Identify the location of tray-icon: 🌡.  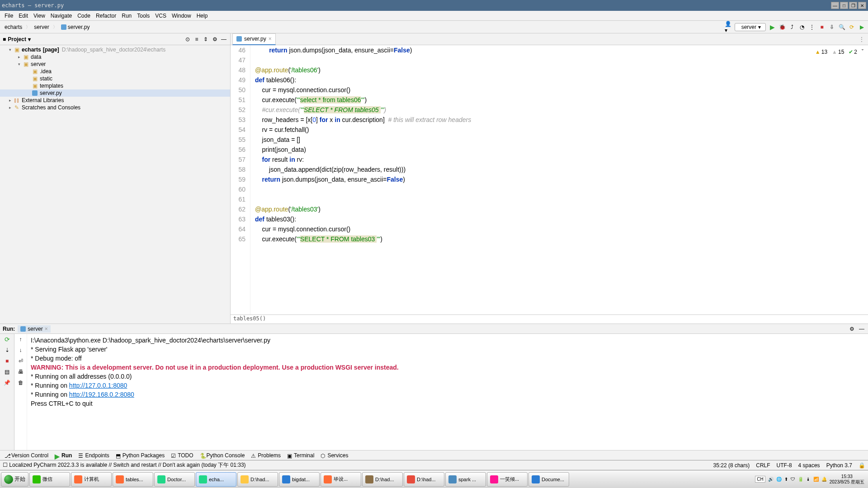
(808, 479).